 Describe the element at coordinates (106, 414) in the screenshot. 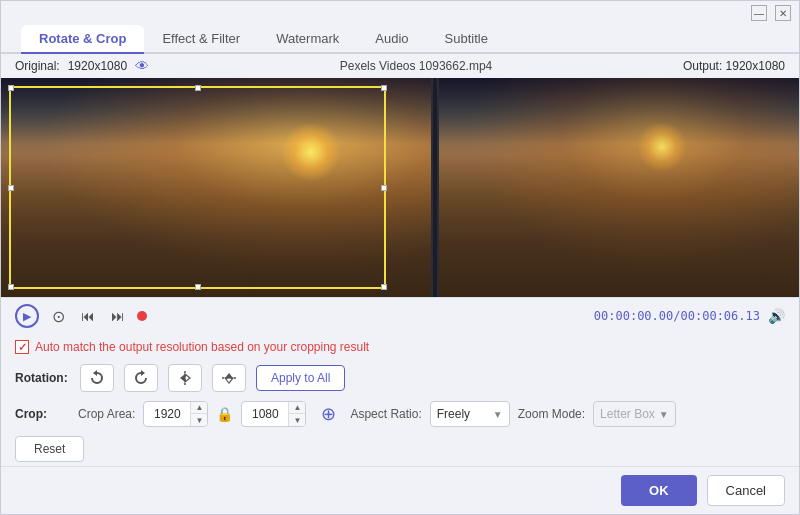

I see `crop-area-label: Crop Area:` at that location.